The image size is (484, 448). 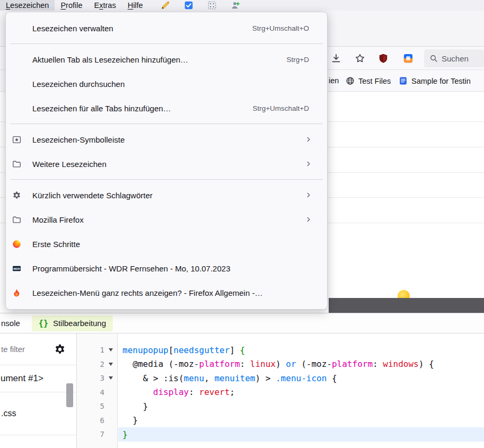 I want to click on menu-item: Erste Schritte, so click(x=166, y=244).